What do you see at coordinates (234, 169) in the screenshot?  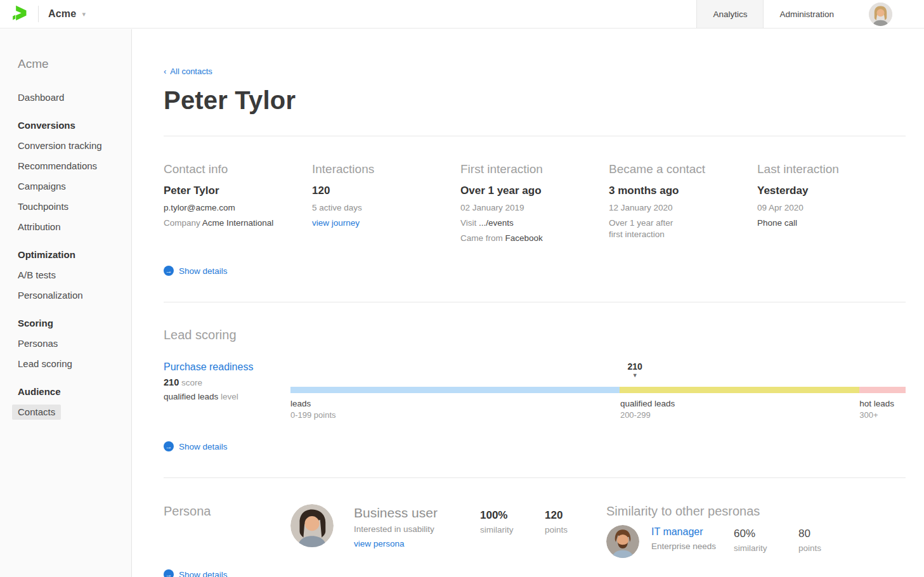 I see `column-heading: Contact info` at bounding box center [234, 169].